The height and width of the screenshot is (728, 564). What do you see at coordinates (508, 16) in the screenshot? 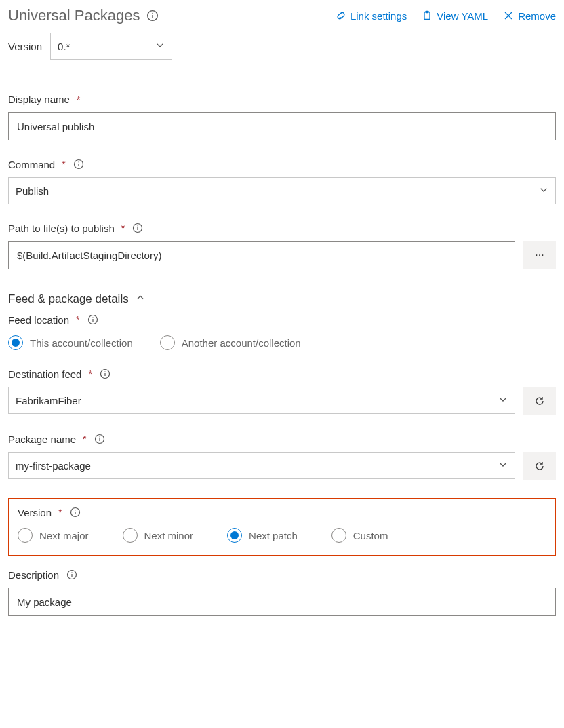
I see `close-icon` at bounding box center [508, 16].